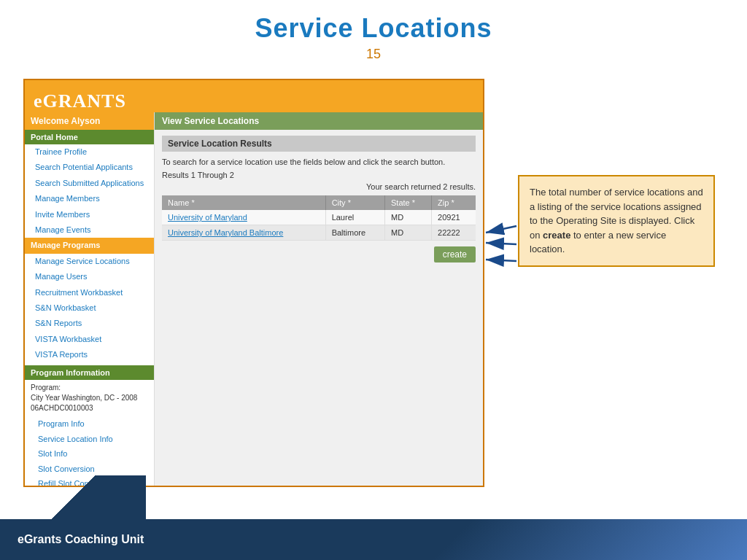  What do you see at coordinates (319, 175) in the screenshot?
I see `results-count: Results 1 Through 2` at bounding box center [319, 175].